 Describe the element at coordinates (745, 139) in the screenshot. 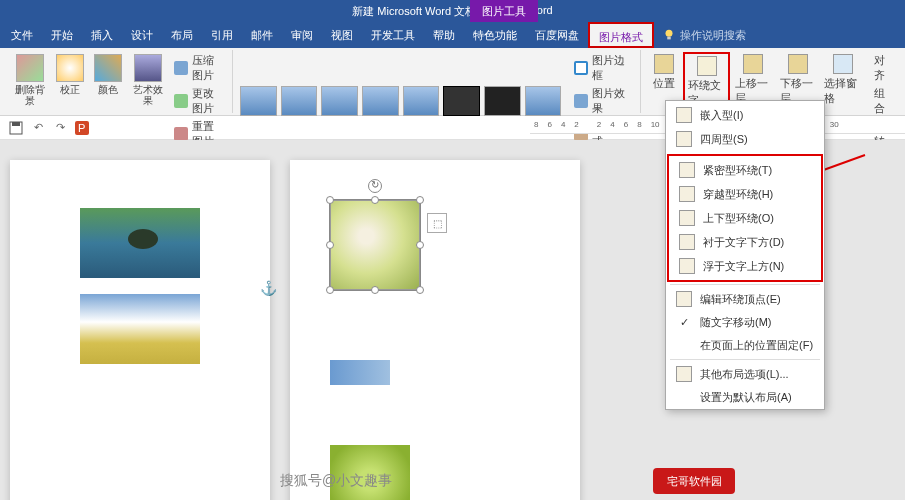

I see `wrap-option-square: 四周型(S)` at that location.